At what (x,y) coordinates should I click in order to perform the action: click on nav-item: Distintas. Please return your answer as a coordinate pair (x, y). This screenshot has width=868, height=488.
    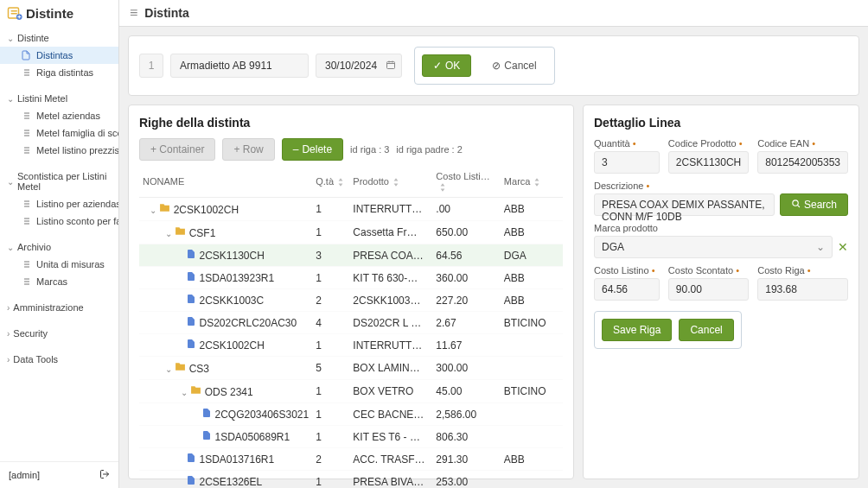
    Looking at the image, I should click on (59, 55).